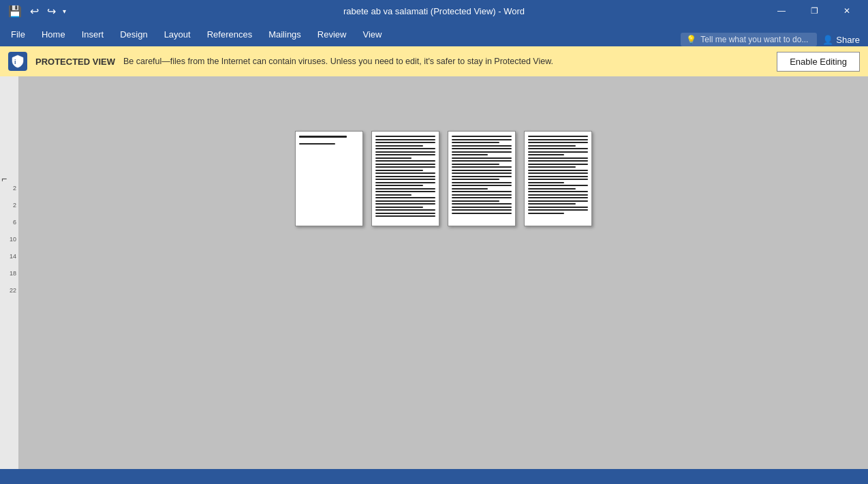 The width and height of the screenshot is (868, 484). I want to click on page-2-text, so click(405, 176).